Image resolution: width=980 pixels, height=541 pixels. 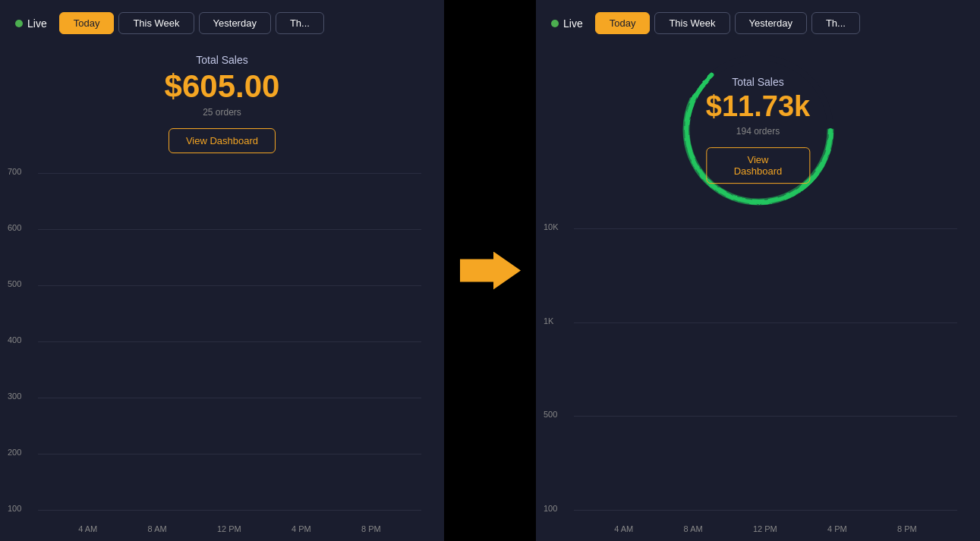 What do you see at coordinates (222, 141) in the screenshot?
I see `view-dashboard-btn-left: View Dashboard` at bounding box center [222, 141].